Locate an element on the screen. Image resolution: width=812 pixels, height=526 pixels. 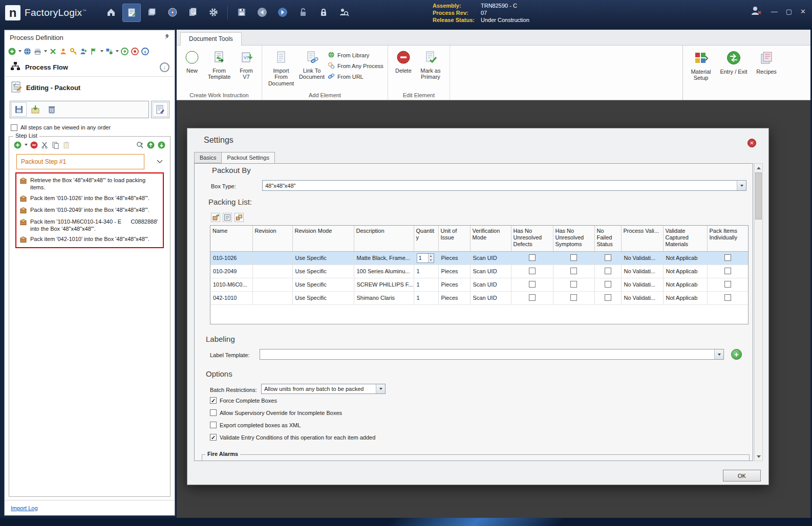
minimize-button: — is located at coordinates (774, 11).